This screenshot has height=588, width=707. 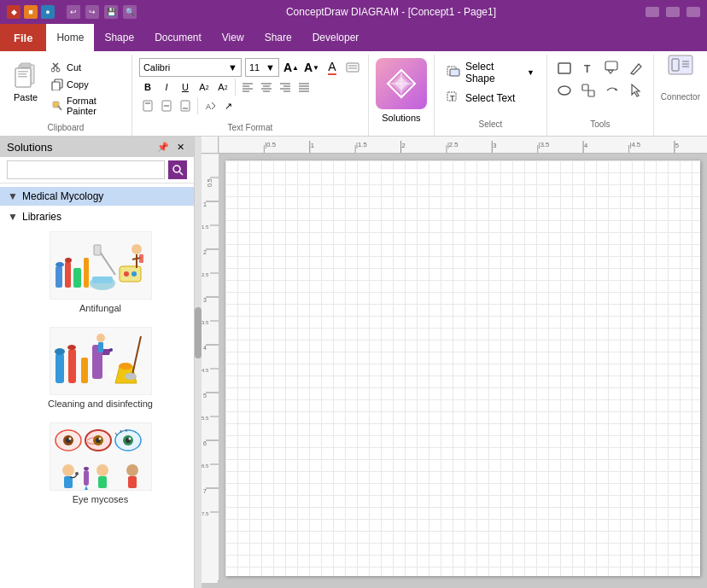 What do you see at coordinates (673, 12) in the screenshot?
I see `maximize-btn` at bounding box center [673, 12].